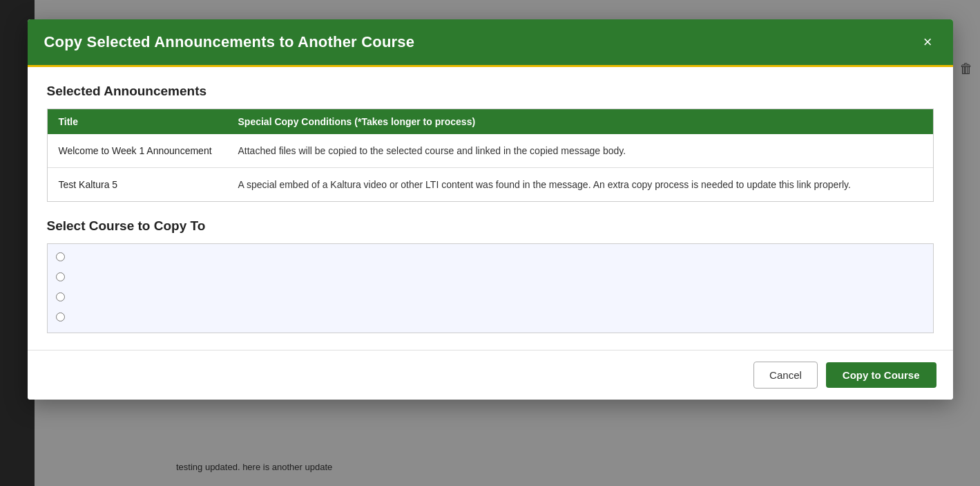 This screenshot has height=486, width=980. I want to click on modal-title: Copy Selected Announcements to Another C…, so click(229, 42).